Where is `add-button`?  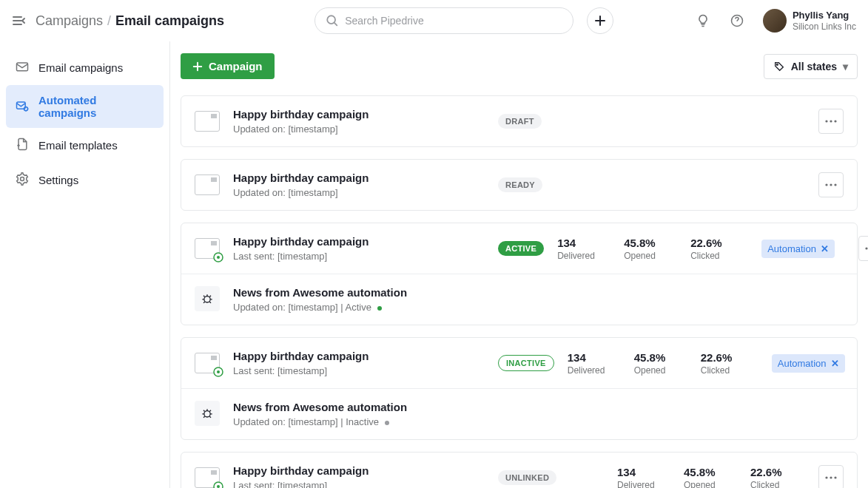 add-button is located at coordinates (600, 21).